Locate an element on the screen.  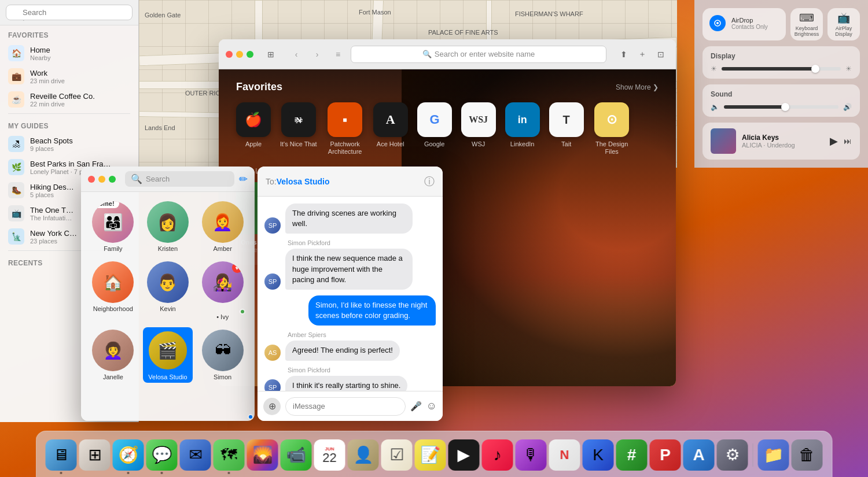
dock-music-icon: ♪ is located at coordinates (498, 455).